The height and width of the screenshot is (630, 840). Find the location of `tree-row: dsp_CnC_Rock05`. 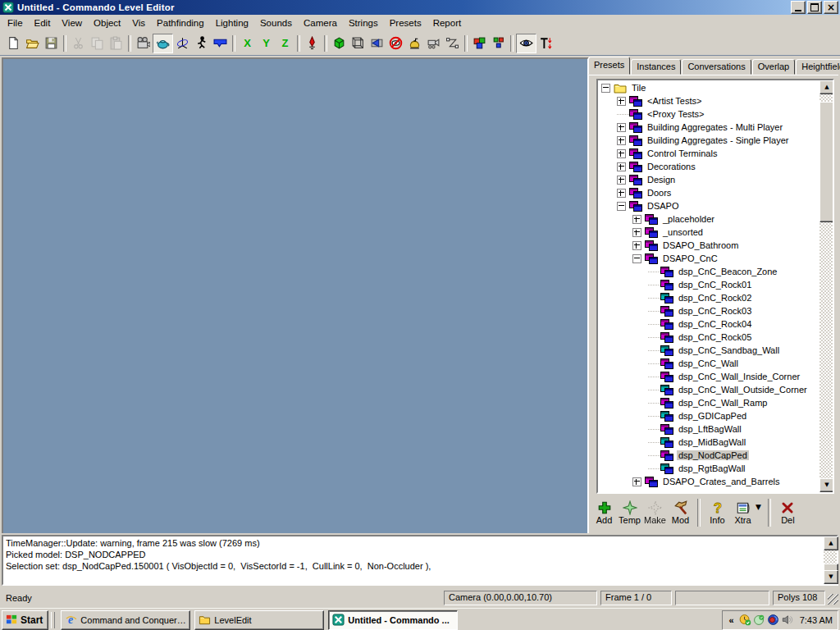

tree-row: dsp_CnC_Rock05 is located at coordinates (709, 337).